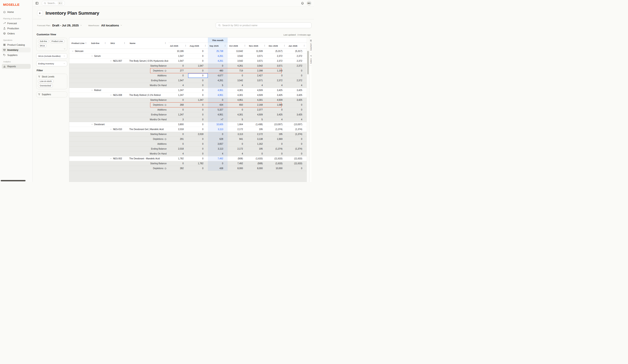  Describe the element at coordinates (42, 46) in the screenshot. I see `grouping-chip-skus: SKUs` at that location.